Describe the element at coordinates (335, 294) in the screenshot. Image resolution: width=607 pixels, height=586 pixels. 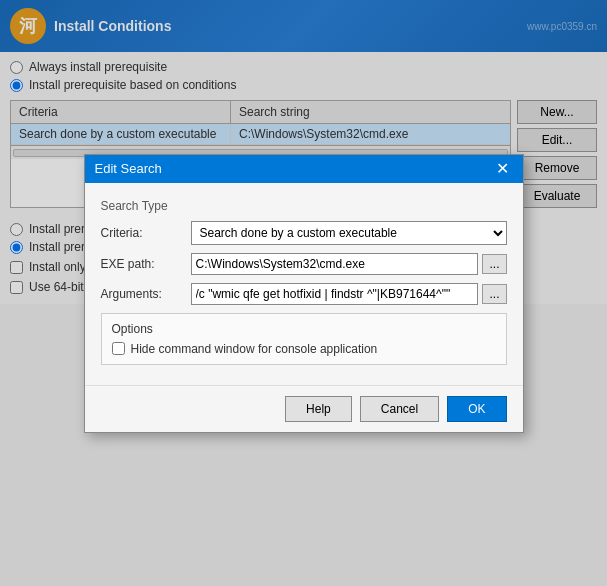
I see `arguments-input` at that location.